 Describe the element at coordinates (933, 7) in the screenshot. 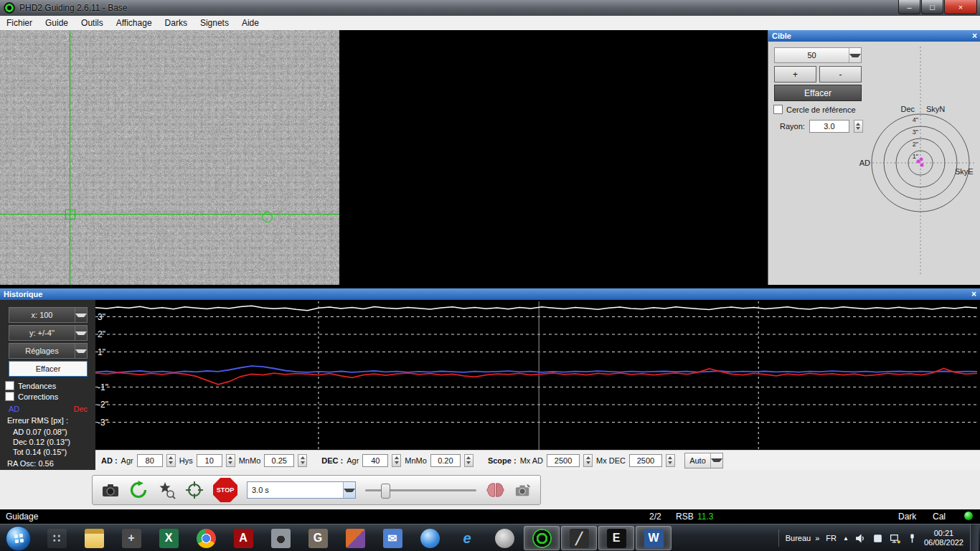

I see `maximize-button: □` at that location.